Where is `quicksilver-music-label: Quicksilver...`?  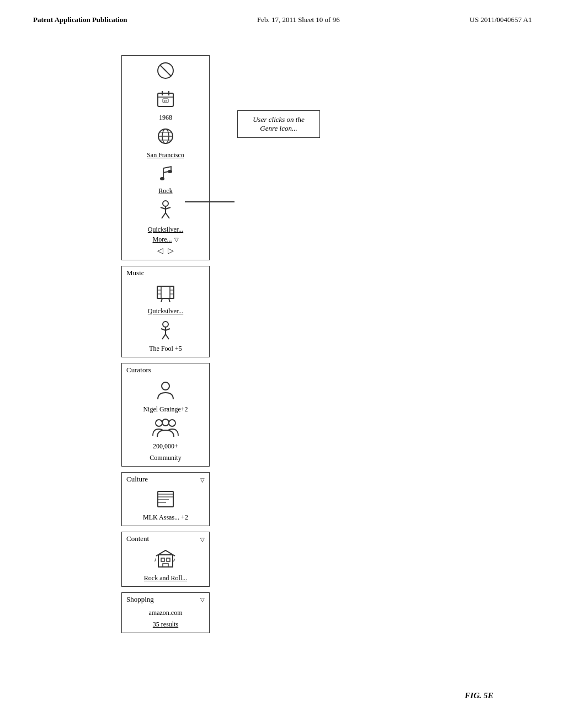 quicksilver-music-label: Quicksilver... is located at coordinates (166, 311).